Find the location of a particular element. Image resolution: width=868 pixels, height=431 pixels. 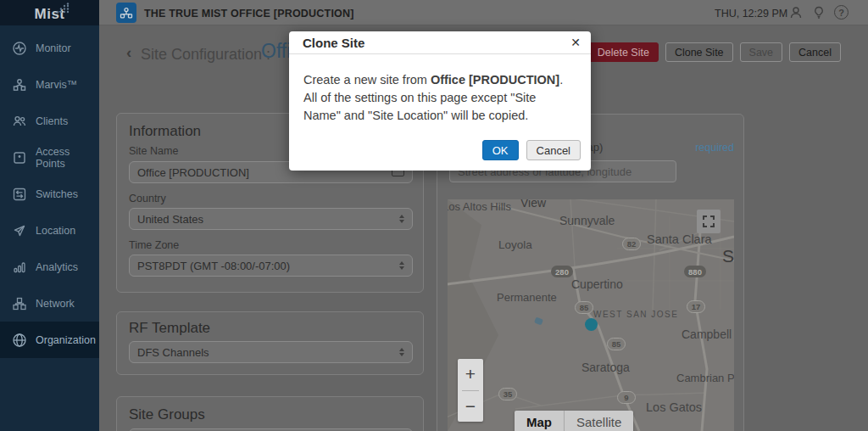

sidebar-item-label: Clients is located at coordinates (52, 121).